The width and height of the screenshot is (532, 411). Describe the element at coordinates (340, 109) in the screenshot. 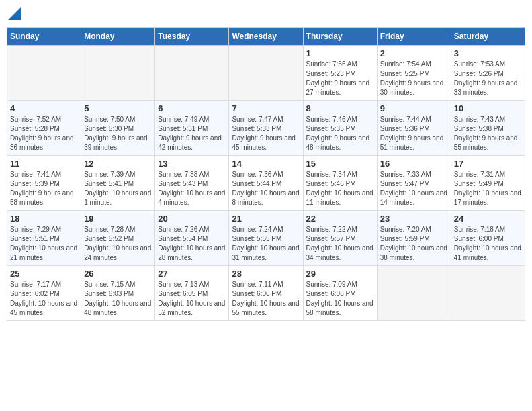

I see `day-number: 8` at that location.